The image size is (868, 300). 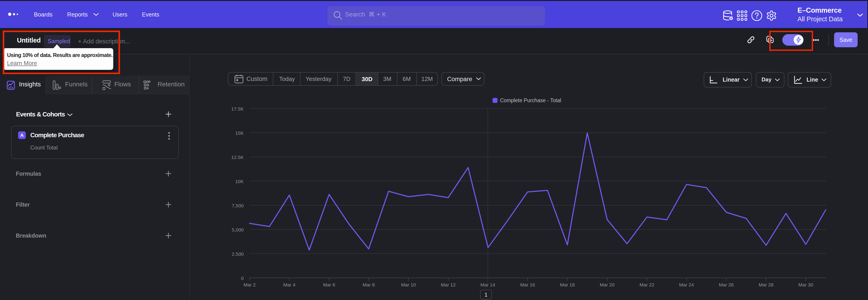 What do you see at coordinates (607, 284) in the screenshot?
I see `svg-text: Mar 20` at bounding box center [607, 284].